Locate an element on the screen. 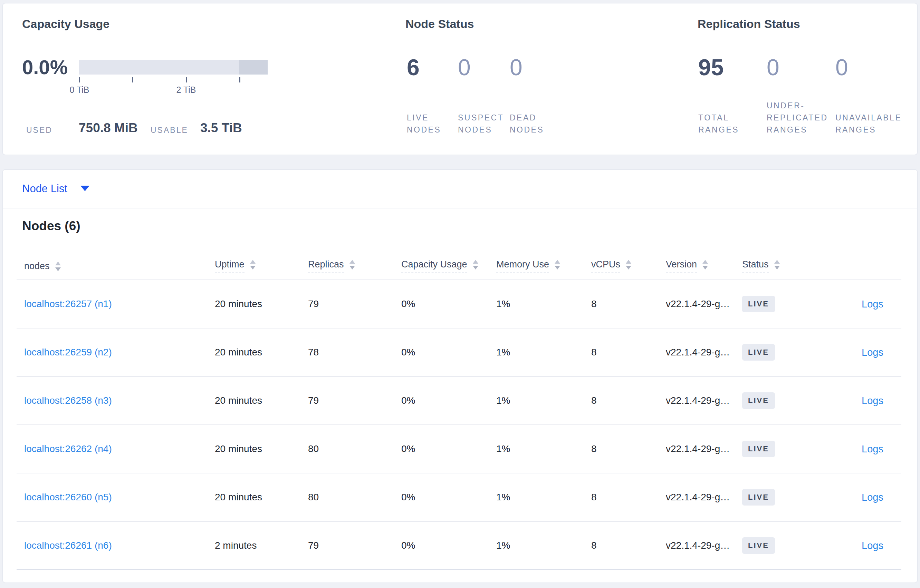 This screenshot has height=588, width=920. node-status-title: Node Status is located at coordinates (439, 24).